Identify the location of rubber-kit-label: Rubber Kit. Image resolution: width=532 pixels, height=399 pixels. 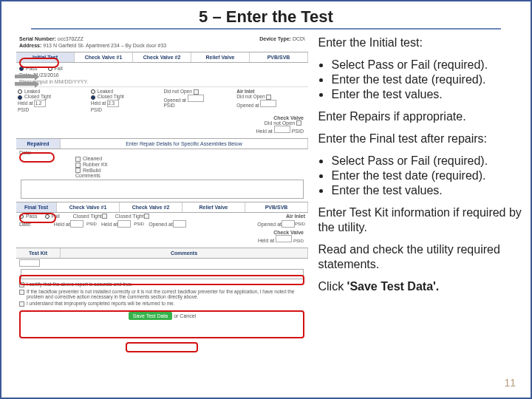
(95, 164).